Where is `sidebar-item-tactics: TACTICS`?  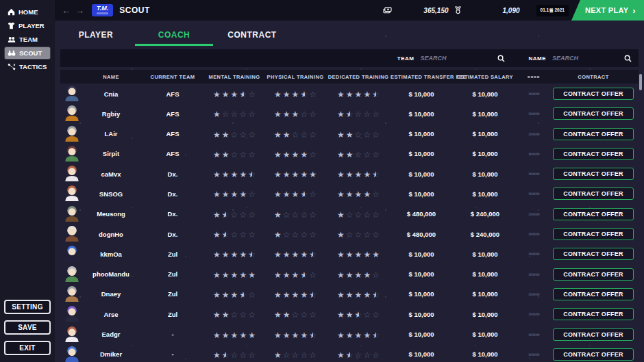
sidebar-item-tactics: TACTICS is located at coordinates (27, 67).